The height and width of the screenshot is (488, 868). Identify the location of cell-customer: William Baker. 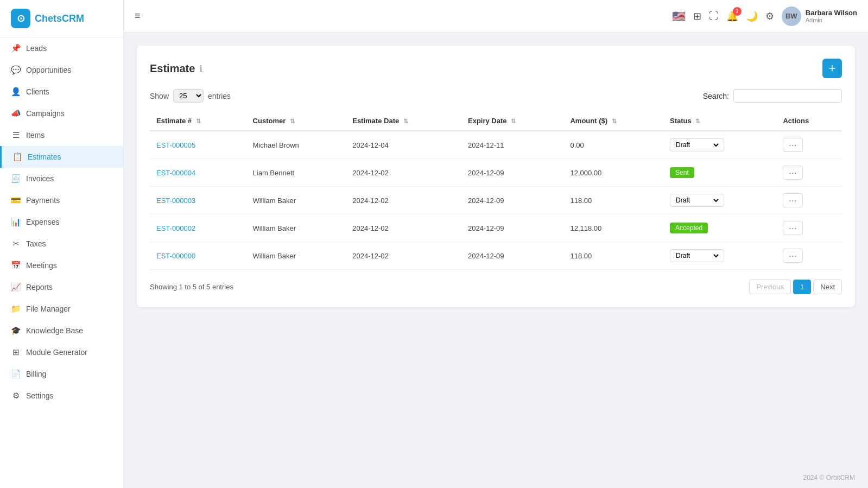
(296, 201).